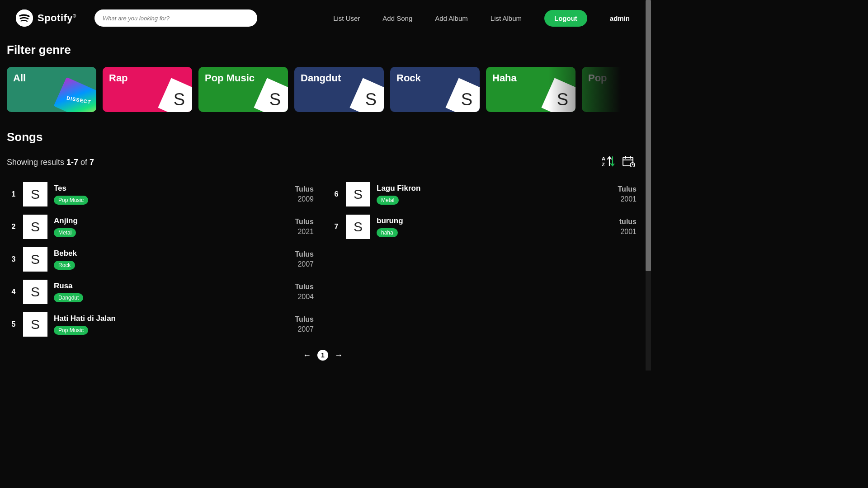 The height and width of the screenshot is (488, 868). What do you see at coordinates (498, 221) in the screenshot?
I see `song-title: burung` at bounding box center [498, 221].